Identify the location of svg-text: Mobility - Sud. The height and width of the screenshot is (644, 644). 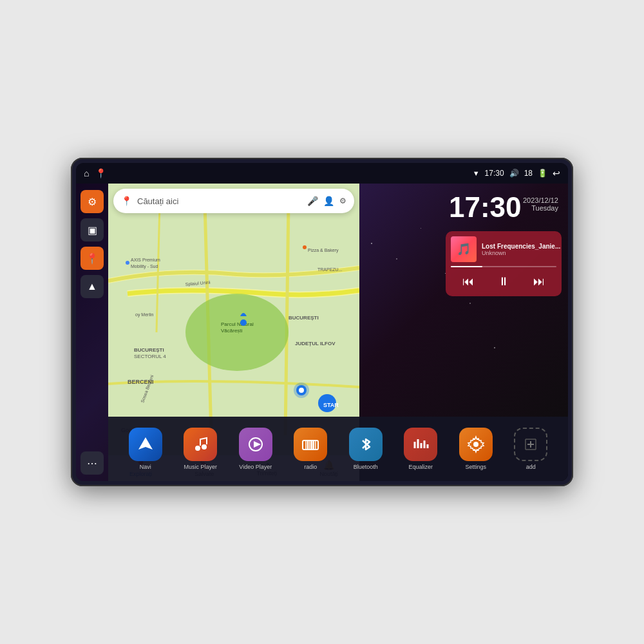
(144, 267).